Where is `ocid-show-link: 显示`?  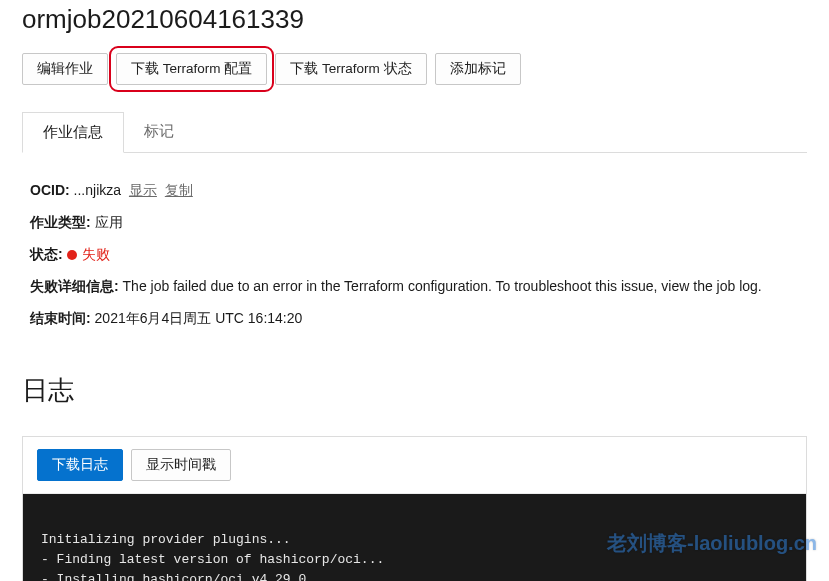
ocid-show-link: 显示 is located at coordinates (143, 190).